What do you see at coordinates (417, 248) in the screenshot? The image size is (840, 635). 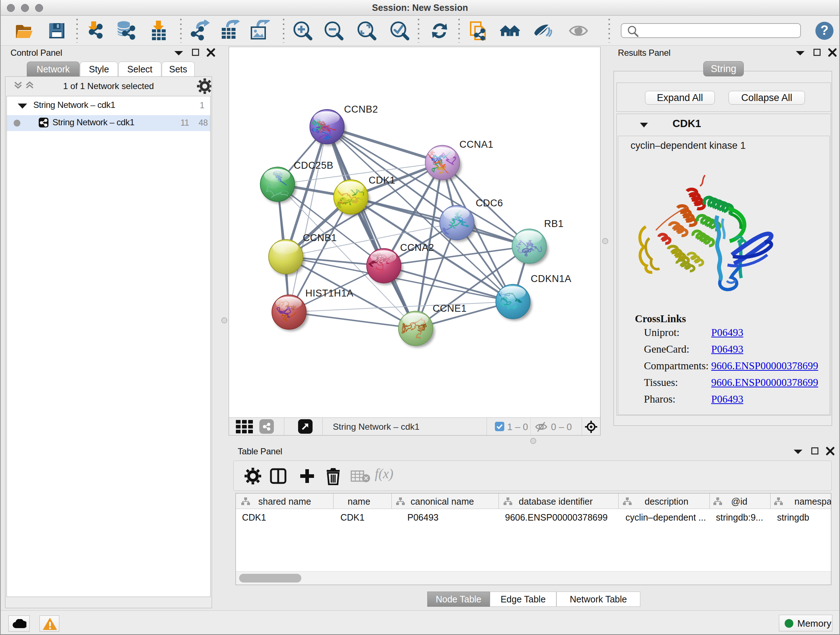 I see `svg-text: CCNA2` at bounding box center [417, 248].